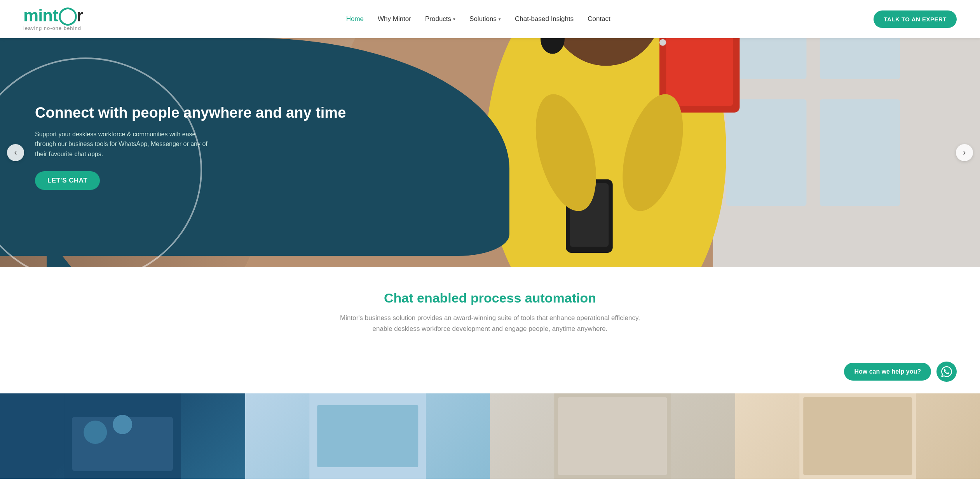  What do you see at coordinates (964, 153) in the screenshot?
I see `hero-next-button: ›` at bounding box center [964, 153].